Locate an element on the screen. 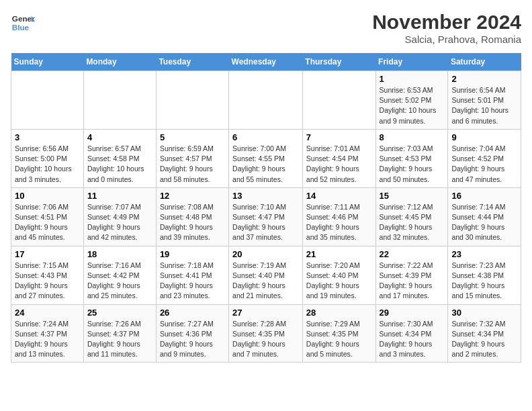 The width and height of the screenshot is (532, 411). day-cell: 18Sunrise: 7:16 AM Sunset: 4:42 PM Dayli… is located at coordinates (120, 275).